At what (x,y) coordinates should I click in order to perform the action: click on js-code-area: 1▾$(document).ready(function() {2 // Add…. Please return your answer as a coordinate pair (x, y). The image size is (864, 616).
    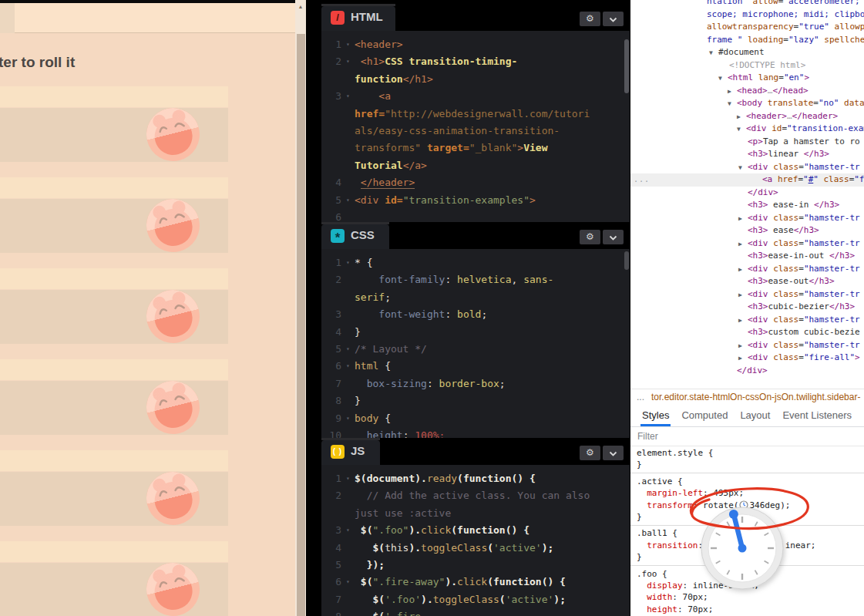
    Looking at the image, I should click on (476, 540).